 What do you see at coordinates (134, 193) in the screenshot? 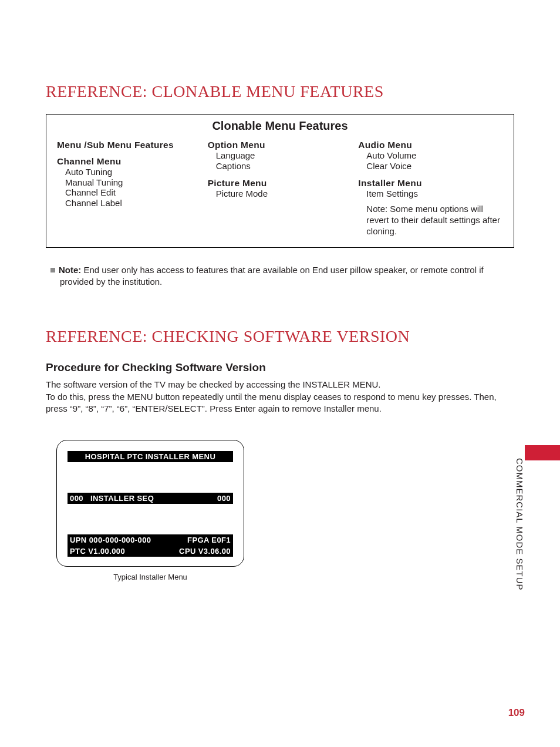
I see `col1-item: Channel Edit` at bounding box center [134, 193].